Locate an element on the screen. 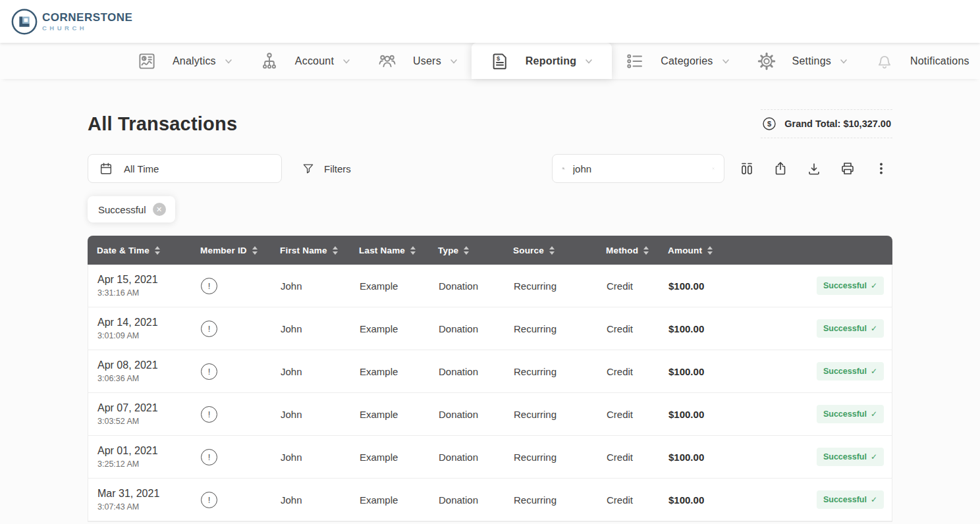 The width and height of the screenshot is (980, 524). nav-label: Users is located at coordinates (427, 61).